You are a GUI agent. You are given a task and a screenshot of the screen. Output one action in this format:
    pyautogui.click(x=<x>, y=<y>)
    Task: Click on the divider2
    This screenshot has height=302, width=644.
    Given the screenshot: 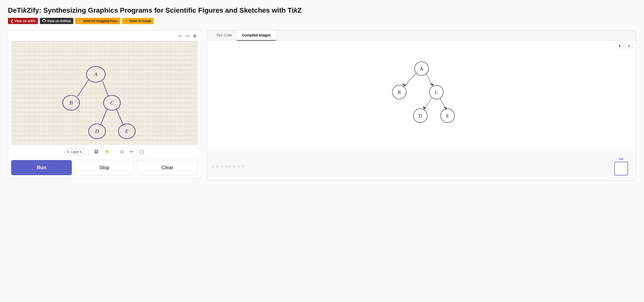 What is the action you would take?
    pyautogui.click(x=115, y=152)
    